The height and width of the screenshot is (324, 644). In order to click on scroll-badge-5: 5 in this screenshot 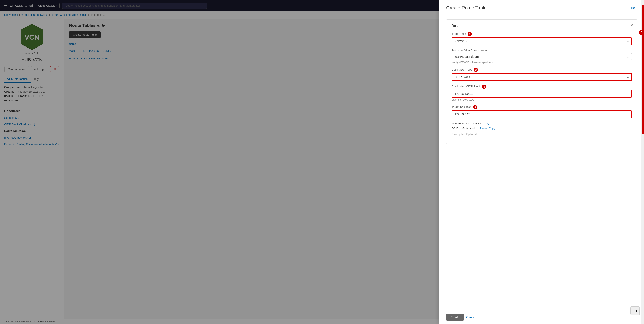, I will do `click(642, 32)`.